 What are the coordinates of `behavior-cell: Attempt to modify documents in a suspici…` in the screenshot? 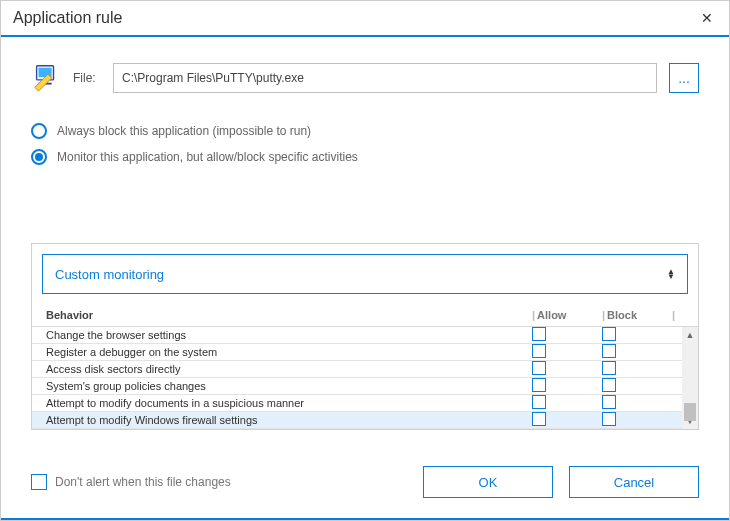 It's located at (287, 403).